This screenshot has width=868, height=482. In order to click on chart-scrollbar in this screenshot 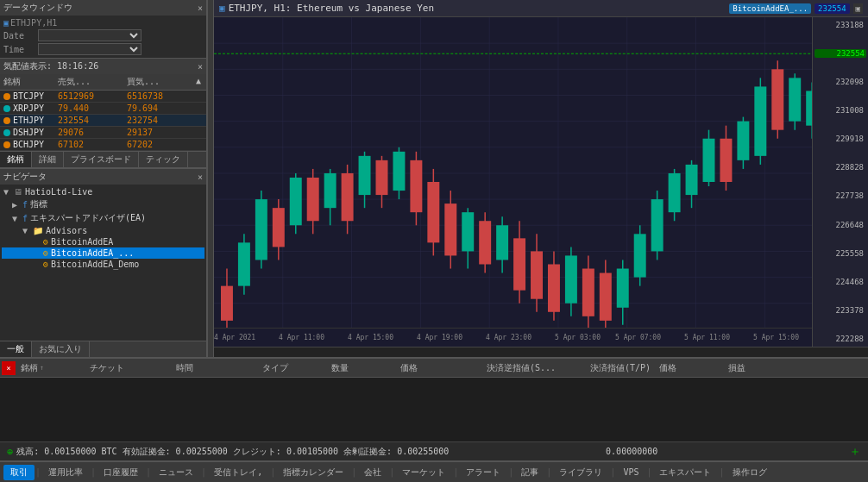, I will do `click(541, 352)`.